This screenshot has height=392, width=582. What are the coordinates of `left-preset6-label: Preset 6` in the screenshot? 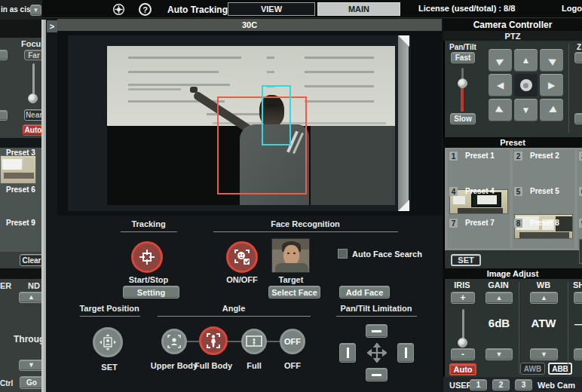 It's located at (21, 190).